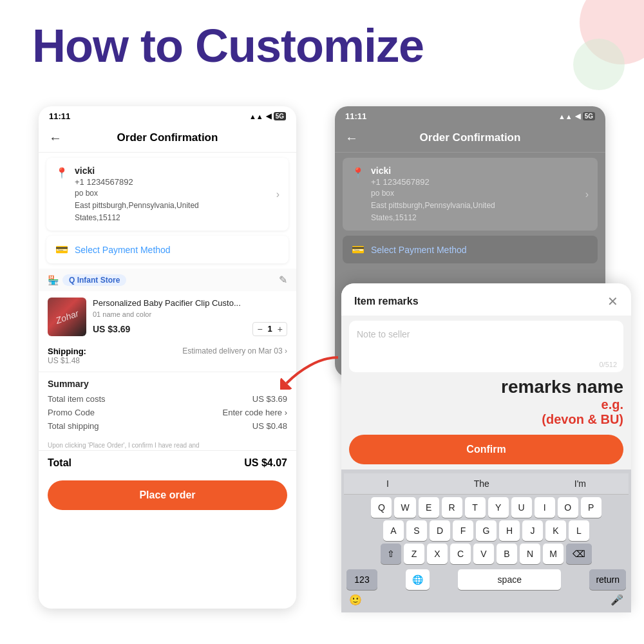 The height and width of the screenshot is (644, 644). Describe the element at coordinates (486, 599) in the screenshot. I see `keyboard-mic-row: 🙂 🎤` at that location.